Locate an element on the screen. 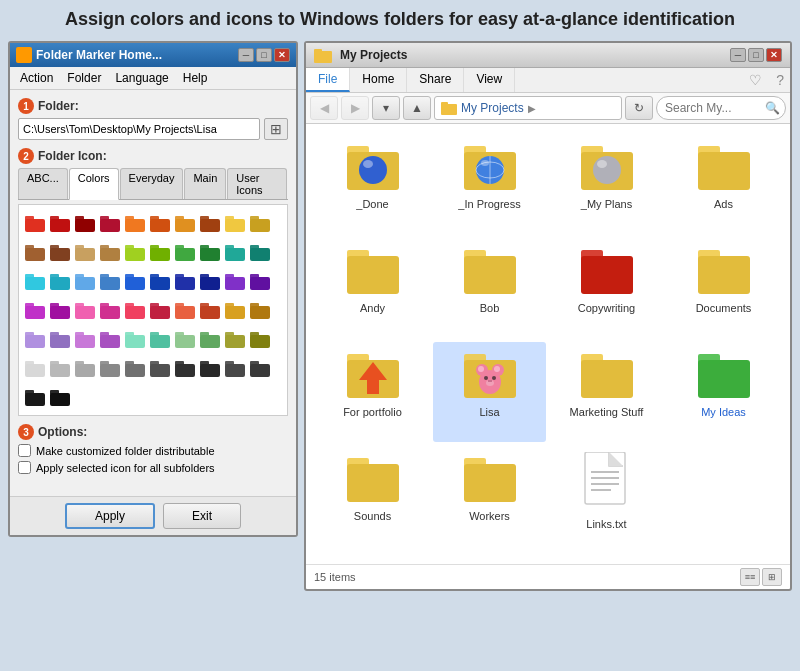  color-folder-darkcharcoal is located at coordinates (260, 368).